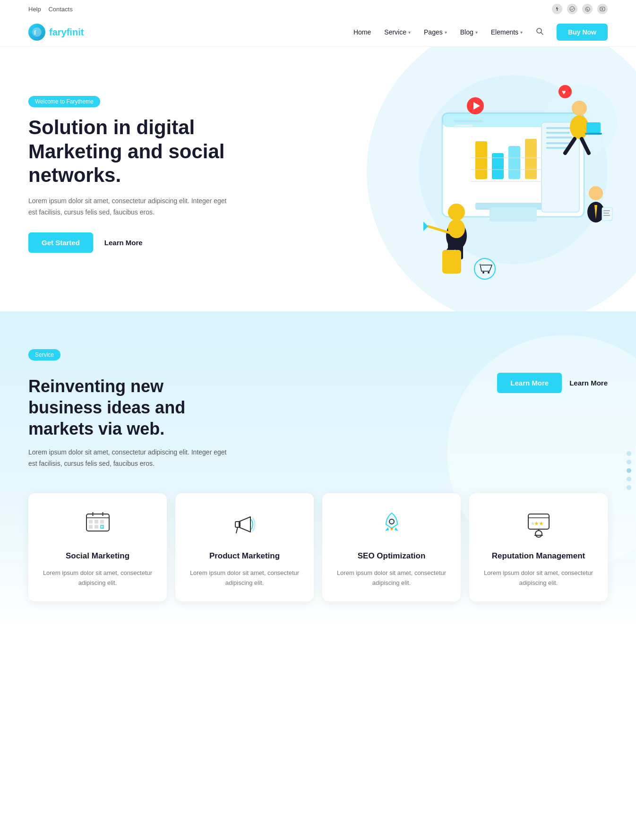 This screenshot has height=840, width=636. I want to click on nav-service: Service ▾, so click(397, 32).